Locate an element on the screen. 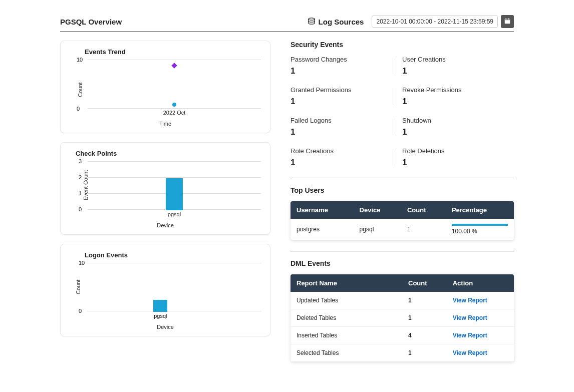 The height and width of the screenshot is (392, 574). security-metric: Role Creations1 is located at coordinates (347, 157).